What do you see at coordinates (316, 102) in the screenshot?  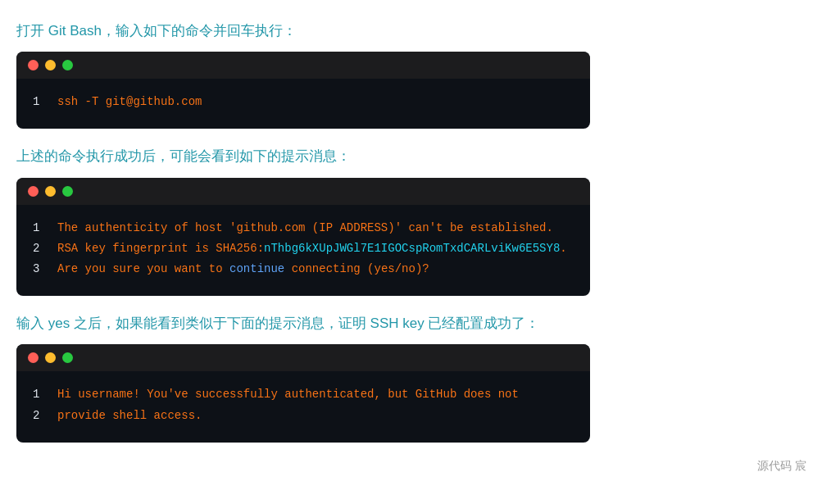 I see `code-line: ssh -T git@github.com` at bounding box center [316, 102].